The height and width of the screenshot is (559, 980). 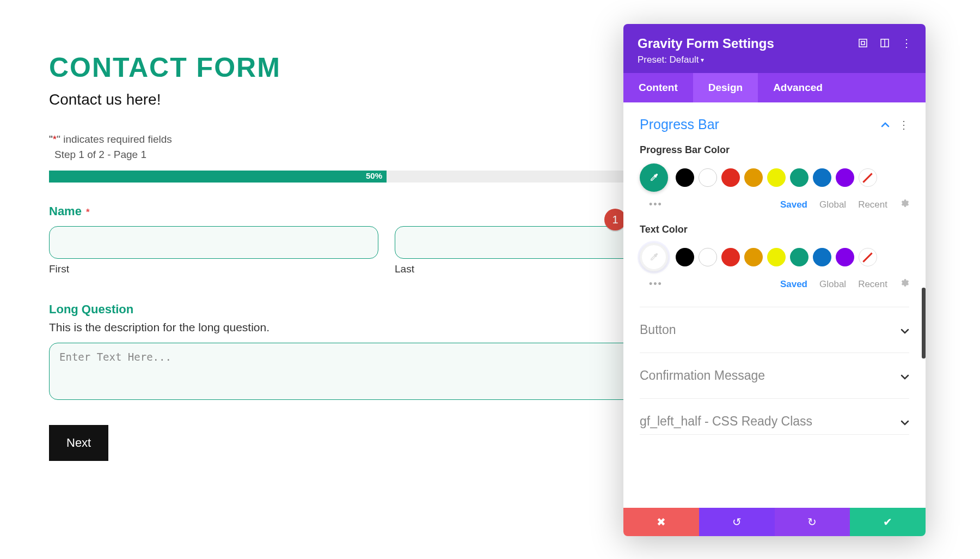 What do you see at coordinates (798, 88) in the screenshot?
I see `tab-advanced: Advanced` at bounding box center [798, 88].